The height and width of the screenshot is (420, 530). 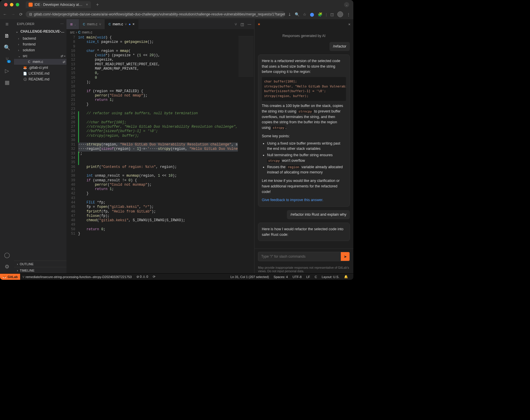 I want to click on ai-key-points: Using a fixed size buffer prevents writi…, so click(x=304, y=158).